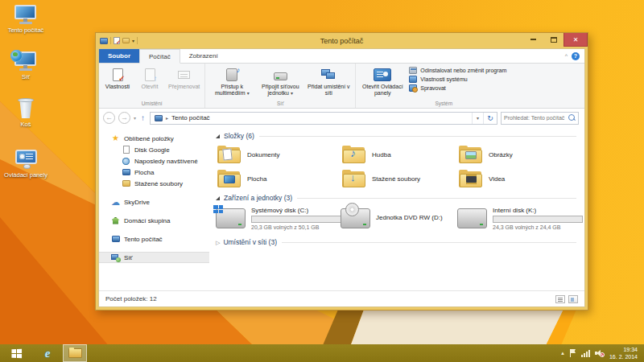 The width and height of the screenshot is (644, 362). Describe the element at coordinates (354, 179) in the screenshot. I see `folder-icon: ↓` at that location.